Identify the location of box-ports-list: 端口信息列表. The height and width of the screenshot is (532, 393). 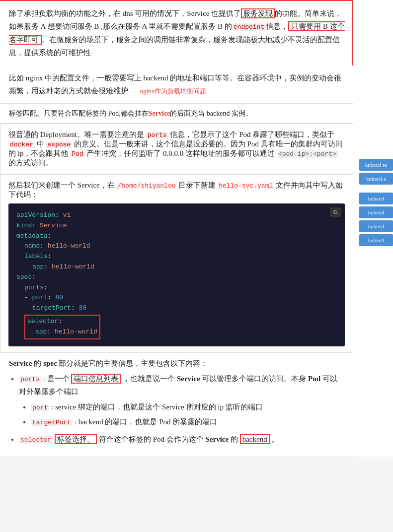
(96, 379).